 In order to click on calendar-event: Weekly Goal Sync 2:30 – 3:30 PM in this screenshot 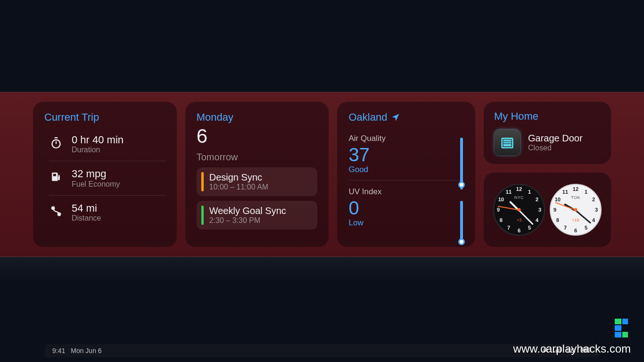, I will do `click(257, 215)`.